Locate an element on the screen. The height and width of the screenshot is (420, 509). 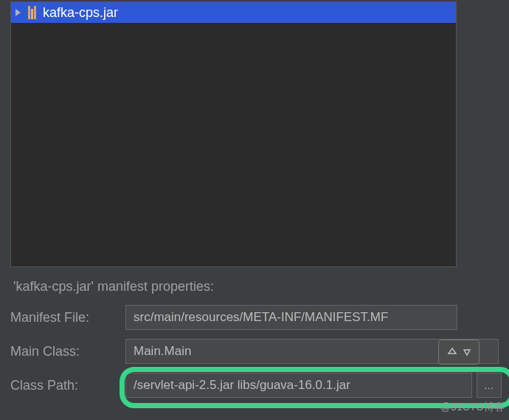
arrow-down-icon is located at coordinates (467, 352).